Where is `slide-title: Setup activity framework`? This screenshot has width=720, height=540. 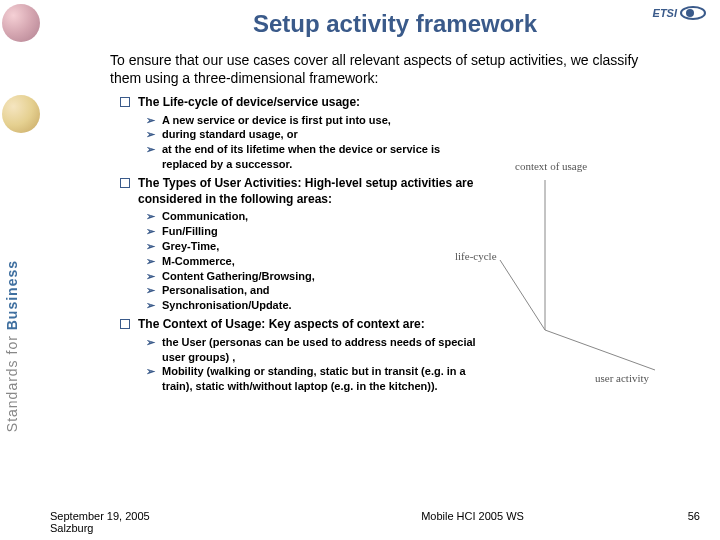 slide-title: Setup activity framework is located at coordinates (395, 24).